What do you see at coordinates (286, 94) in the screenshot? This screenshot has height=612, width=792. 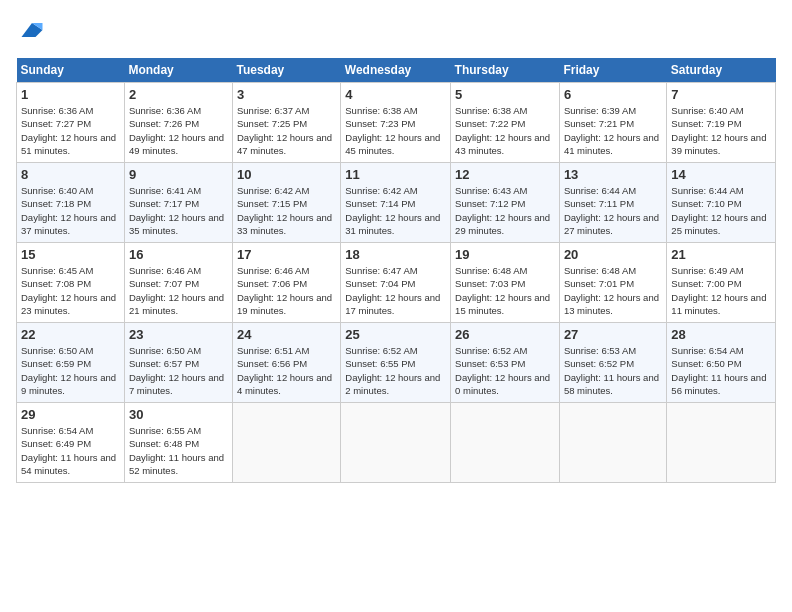 I see `day-number: 3` at bounding box center [286, 94].